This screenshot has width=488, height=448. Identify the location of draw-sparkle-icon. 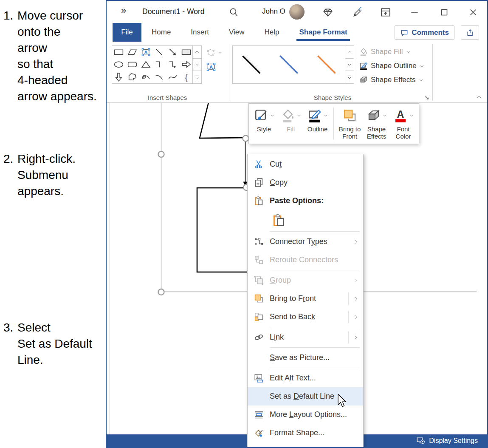
(357, 12).